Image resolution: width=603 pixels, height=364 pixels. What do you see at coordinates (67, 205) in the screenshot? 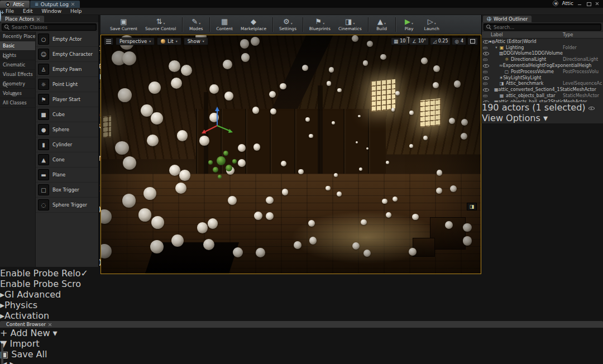
I see `place-item-sphere-trigger: ◌Sphere Trigger` at bounding box center [67, 205].